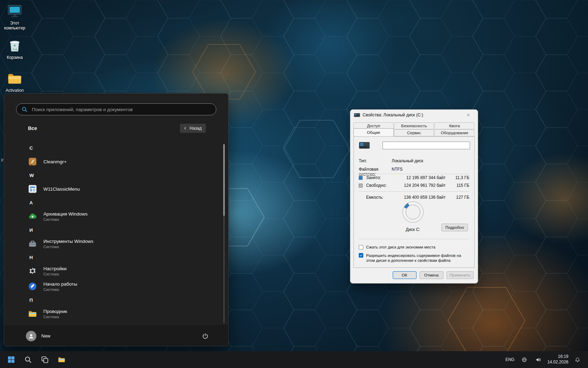  I want to click on index-checkbox, so click(361, 255).